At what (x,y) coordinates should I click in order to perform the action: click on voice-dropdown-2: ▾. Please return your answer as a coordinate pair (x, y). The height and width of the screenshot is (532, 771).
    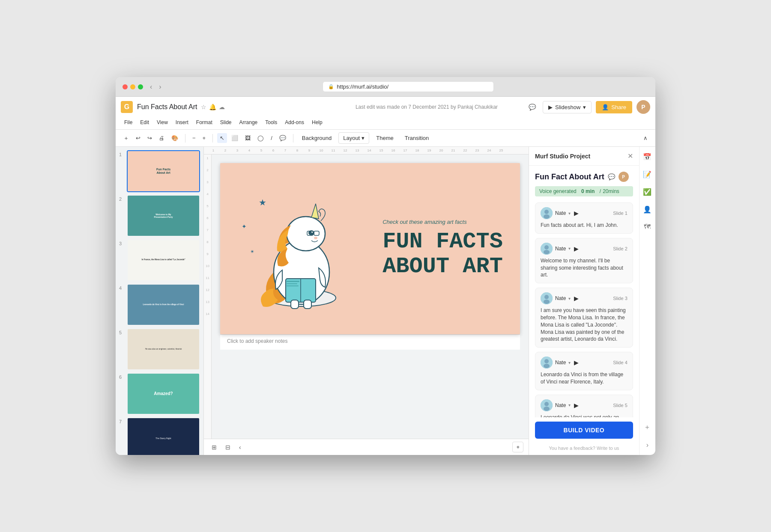
    Looking at the image, I should click on (570, 248).